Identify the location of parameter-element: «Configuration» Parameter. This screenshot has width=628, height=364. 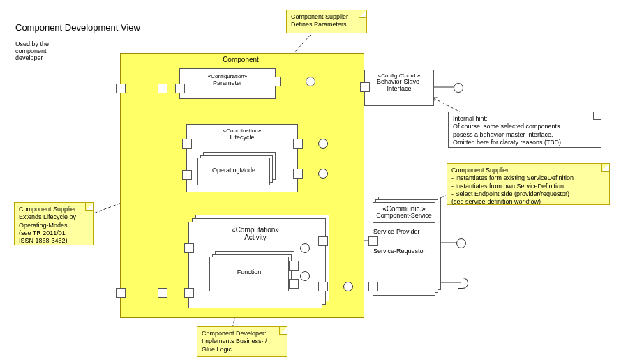
(227, 84).